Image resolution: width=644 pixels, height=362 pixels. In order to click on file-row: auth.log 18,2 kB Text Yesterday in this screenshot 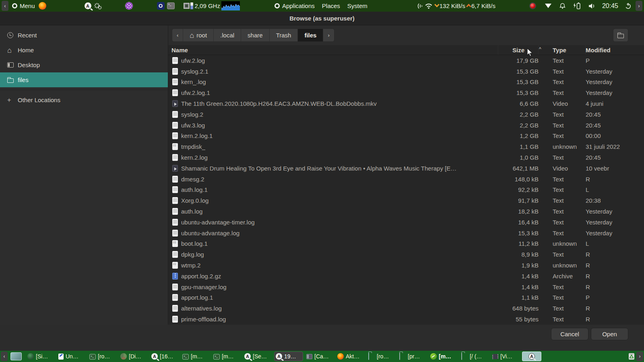, I will do `click(406, 212)`.